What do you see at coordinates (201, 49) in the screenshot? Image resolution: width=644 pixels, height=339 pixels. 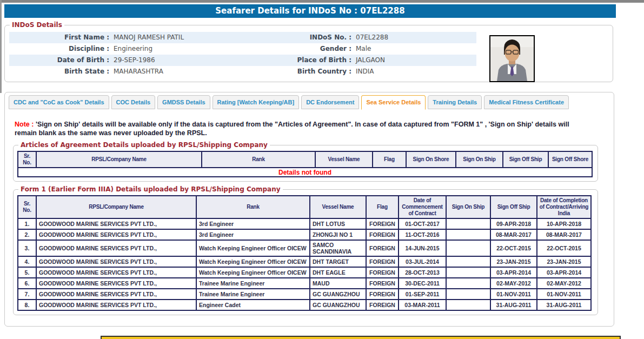 I see `discipline-value: Engineering` at bounding box center [201, 49].